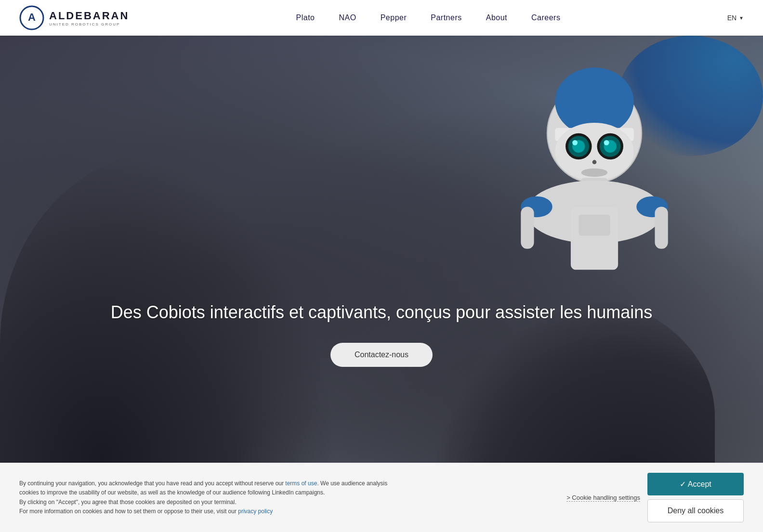 The height and width of the screenshot is (532, 763). Describe the element at coordinates (128, 502) in the screenshot. I see `cookie-text-line3: By clicking on "Accept", you agree that …` at that location.